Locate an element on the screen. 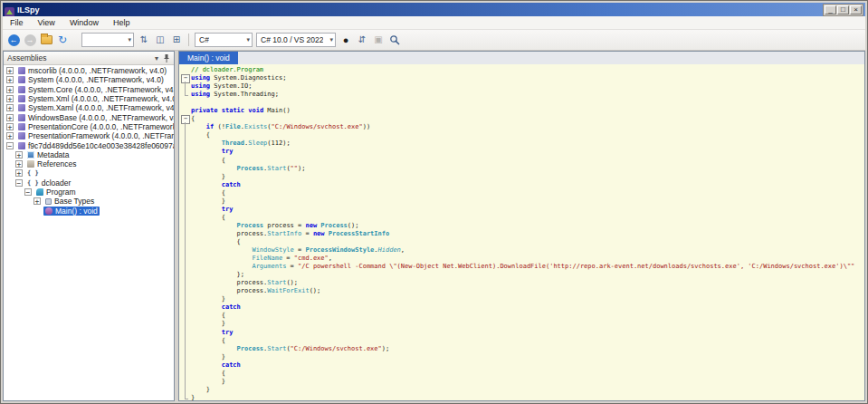 The height and width of the screenshot is (404, 868). tree-item: +{ } is located at coordinates (89, 173).